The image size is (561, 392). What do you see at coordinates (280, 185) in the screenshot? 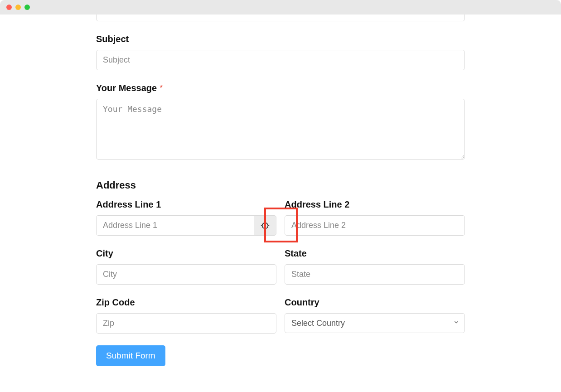
I see `address-section-heading: Address` at bounding box center [280, 185].